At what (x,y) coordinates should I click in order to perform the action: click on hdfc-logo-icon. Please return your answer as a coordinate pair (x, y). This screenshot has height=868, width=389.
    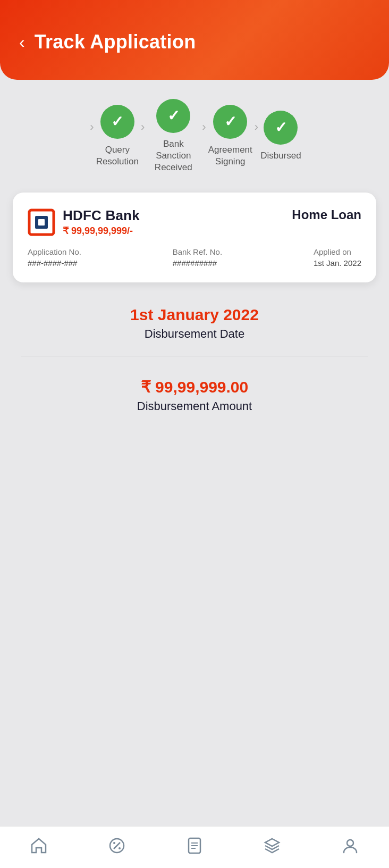
    Looking at the image, I should click on (41, 222).